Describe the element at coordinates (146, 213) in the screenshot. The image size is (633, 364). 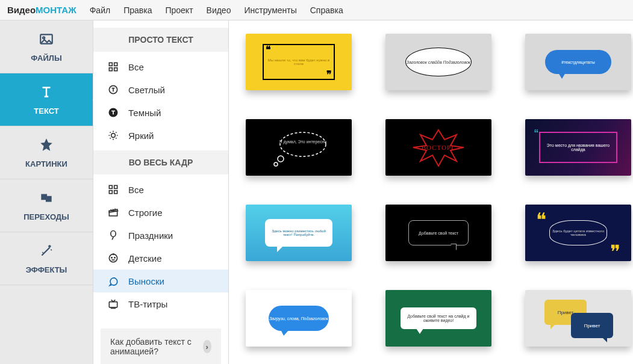
I see `item-strict-label: Строгие` at that location.